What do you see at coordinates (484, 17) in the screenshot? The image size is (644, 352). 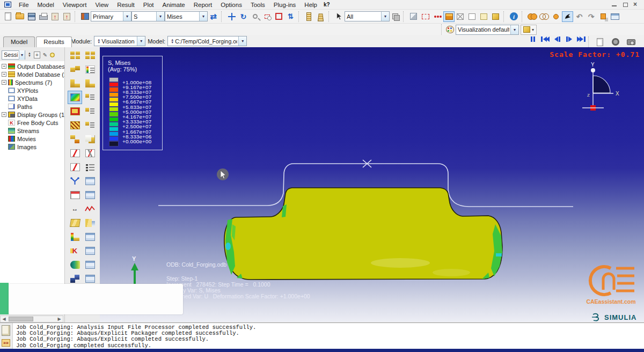 I see `flat-render-icon` at bounding box center [484, 17].